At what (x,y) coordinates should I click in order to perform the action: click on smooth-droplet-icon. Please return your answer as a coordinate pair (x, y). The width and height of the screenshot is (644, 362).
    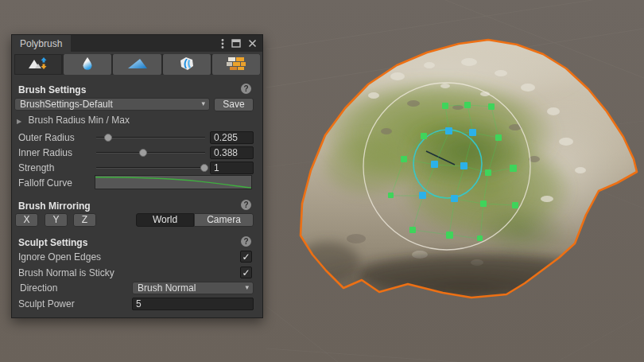
    Looking at the image, I should click on (87, 65).